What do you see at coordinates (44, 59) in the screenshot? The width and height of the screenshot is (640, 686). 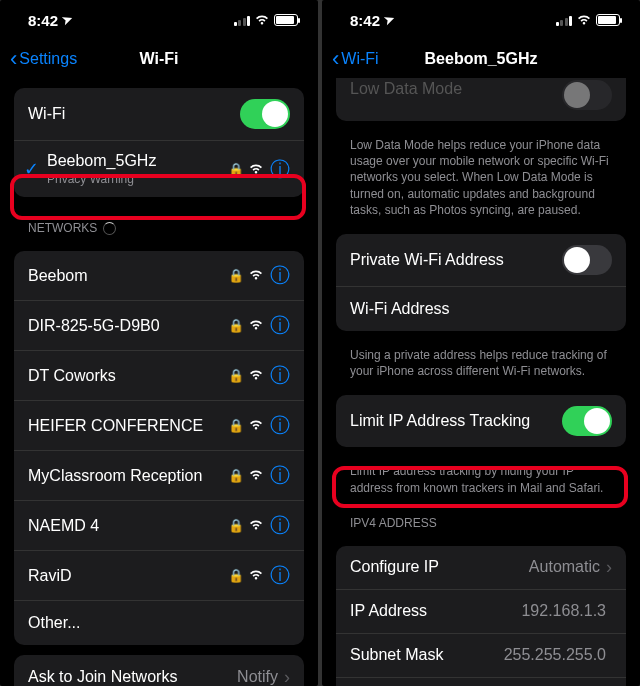 I see `back-button: ‹ Settings` at bounding box center [44, 59].